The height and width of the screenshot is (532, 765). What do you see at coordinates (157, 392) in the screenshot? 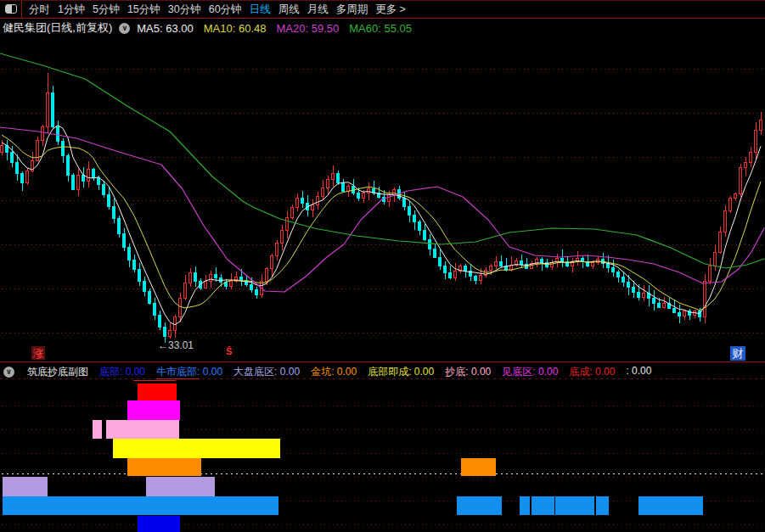
I see `signal-bar-dicheng` at bounding box center [157, 392].